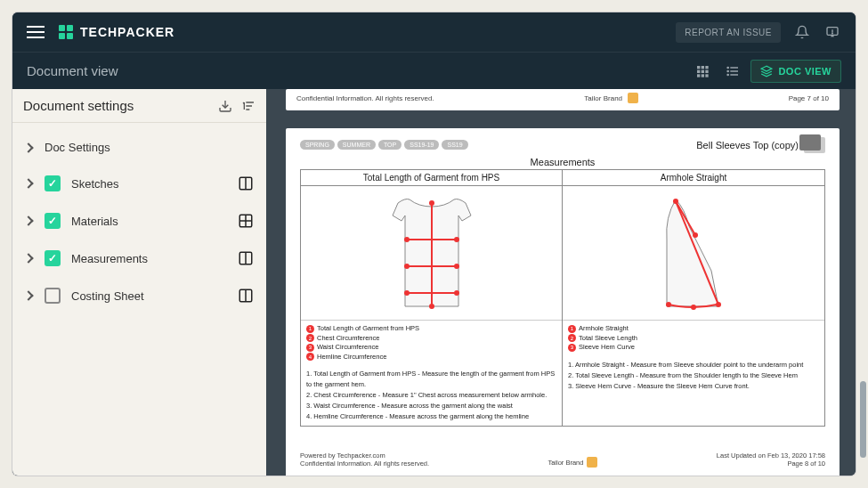  I want to click on doc-view-label: DOC VIEW, so click(805, 71).